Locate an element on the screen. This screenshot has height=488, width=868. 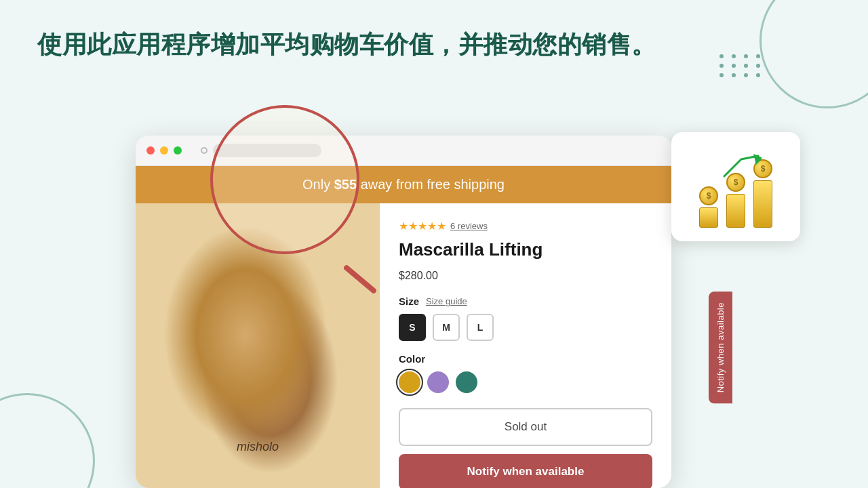
product-brand-label: misholo is located at coordinates (258, 447).